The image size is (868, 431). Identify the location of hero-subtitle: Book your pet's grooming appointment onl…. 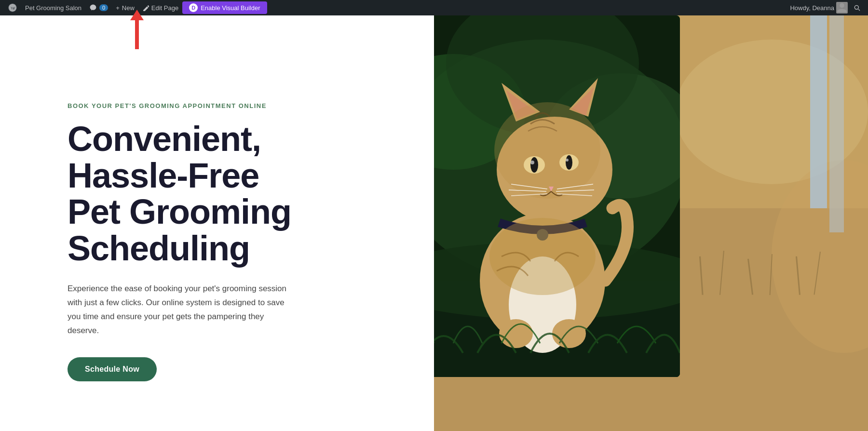
(236, 106).